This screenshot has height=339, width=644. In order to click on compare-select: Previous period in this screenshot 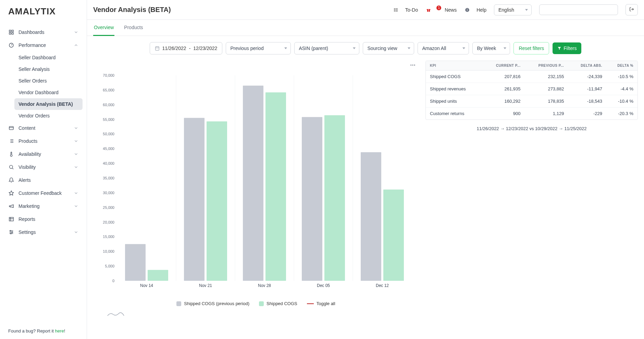, I will do `click(258, 48)`.